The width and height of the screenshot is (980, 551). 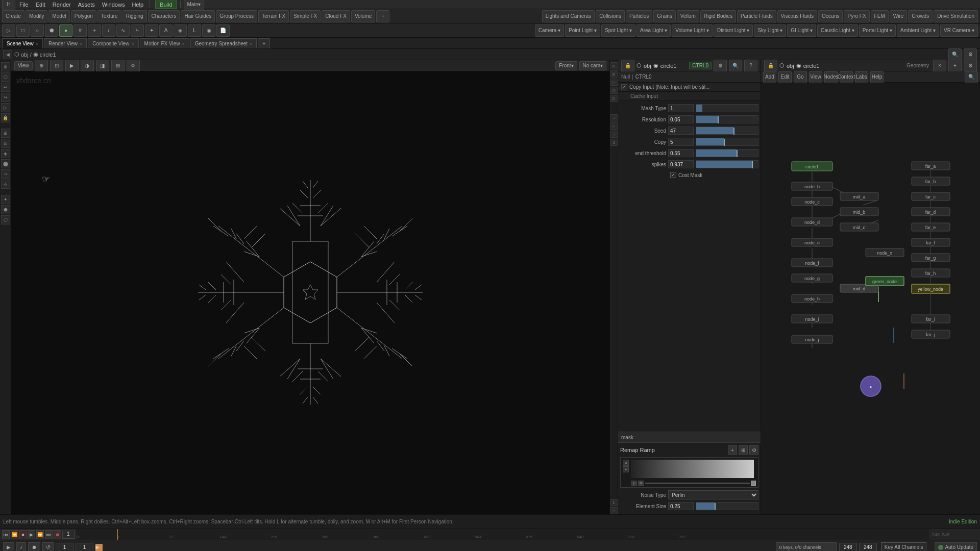 What do you see at coordinates (733, 31) in the screenshot?
I see `tb-distantlight: Distant Light ▾` at bounding box center [733, 31].